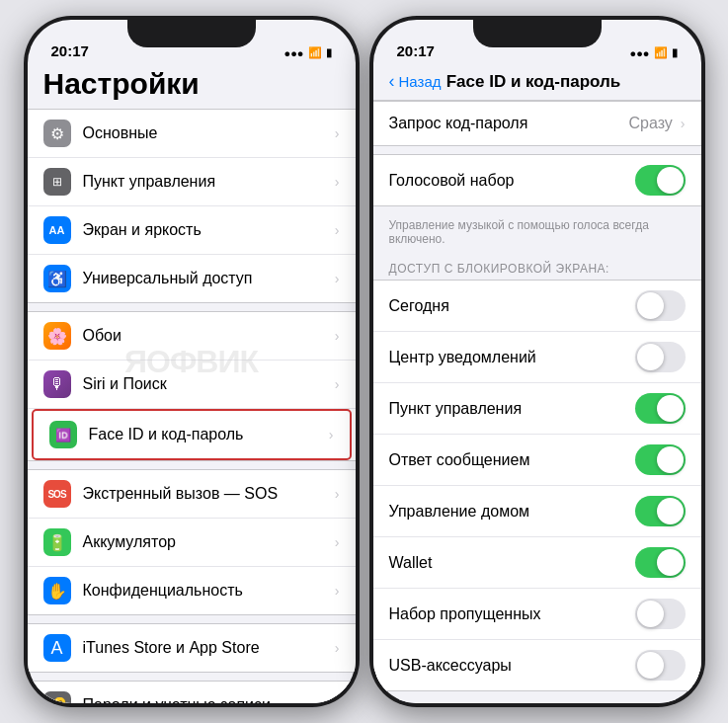 This screenshot has height=723, width=728. What do you see at coordinates (537, 666) in the screenshot?
I see `item-usb: USB-аксессуары` at bounding box center [537, 666].